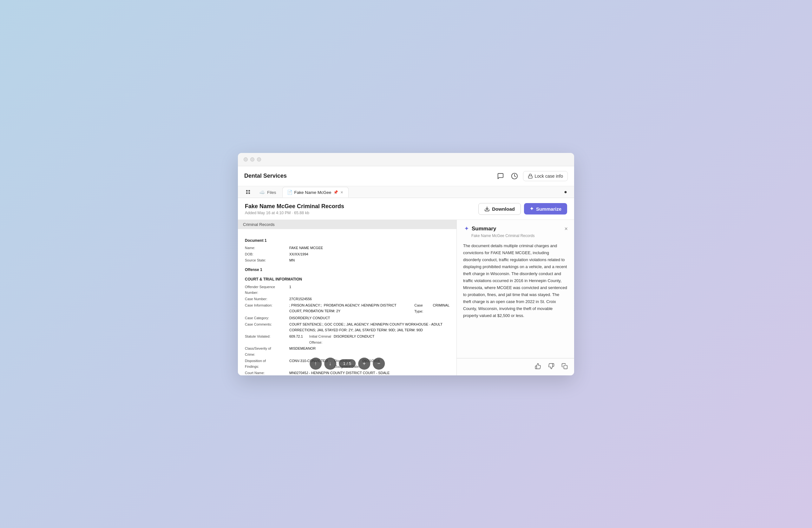 This screenshot has width=812, height=528. What do you see at coordinates (330, 364) in the screenshot?
I see `scroll-down-button: ↓` at bounding box center [330, 364].